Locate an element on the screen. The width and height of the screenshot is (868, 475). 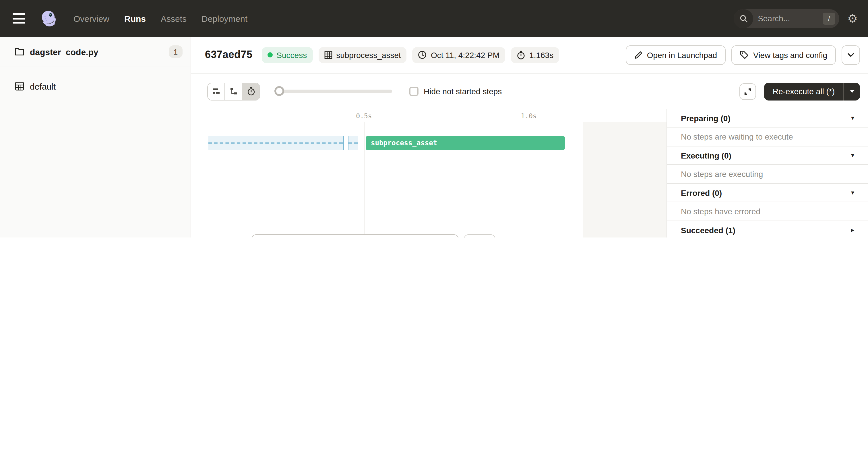
reexecute-menu-button is located at coordinates (852, 91).